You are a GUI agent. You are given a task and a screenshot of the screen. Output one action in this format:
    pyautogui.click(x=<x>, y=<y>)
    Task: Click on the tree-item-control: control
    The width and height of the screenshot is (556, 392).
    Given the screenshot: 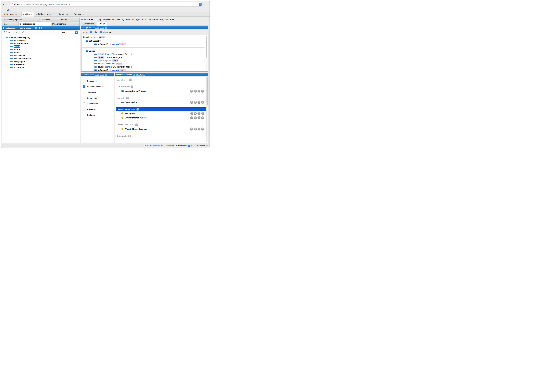 What is the action you would take?
    pyautogui.click(x=41, y=50)
    